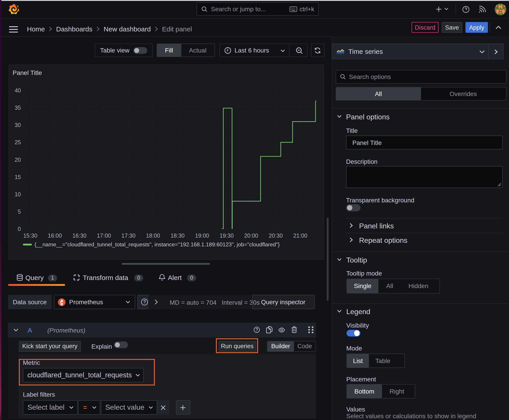 The height and width of the screenshot is (420, 509). What do you see at coordinates (30, 236) in the screenshot?
I see `svg-text: 15:30` at bounding box center [30, 236].